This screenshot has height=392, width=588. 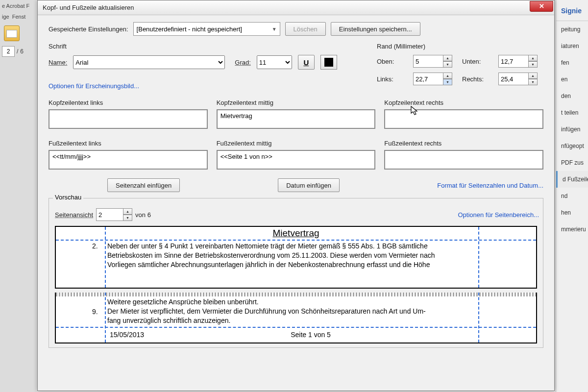 I want to click on menu-bar-fragment: ige Fenst, so click(x=19, y=17).